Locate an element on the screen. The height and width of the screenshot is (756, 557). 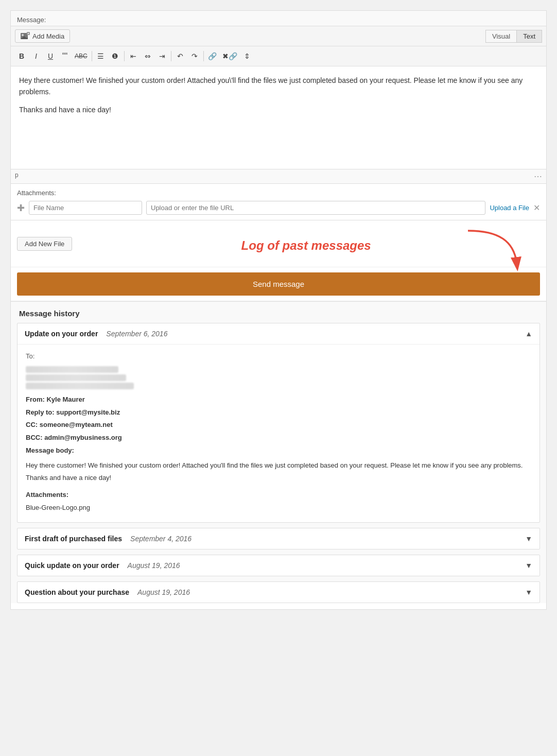
link-button: 🔗 is located at coordinates (213, 56).